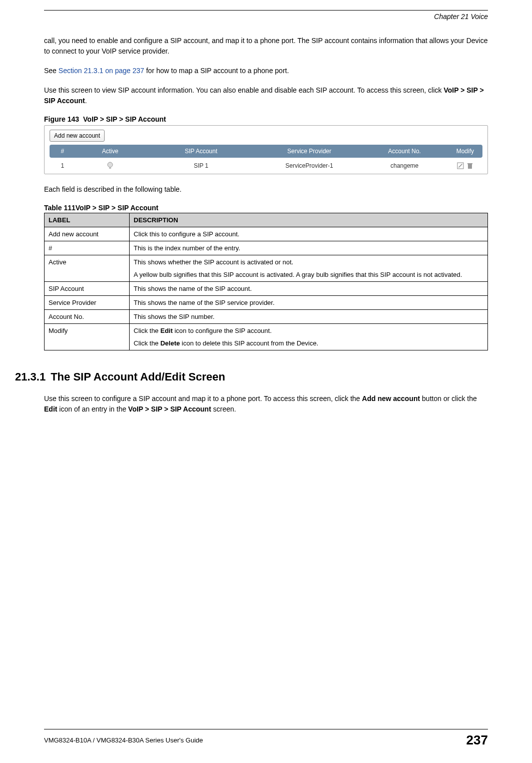 This screenshot has height=763, width=532. Describe the element at coordinates (87, 317) in the screenshot. I see `row-label: Account No.` at that location.